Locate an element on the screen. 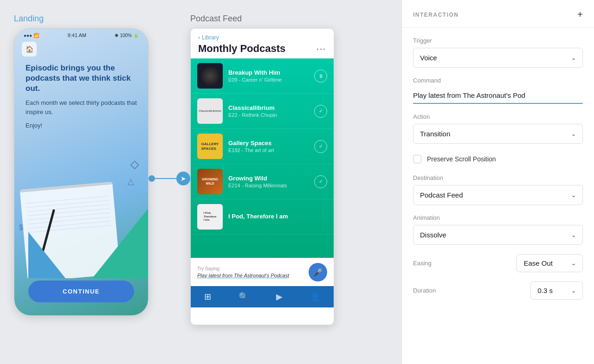  blue-decoration is located at coordinates (47, 255).